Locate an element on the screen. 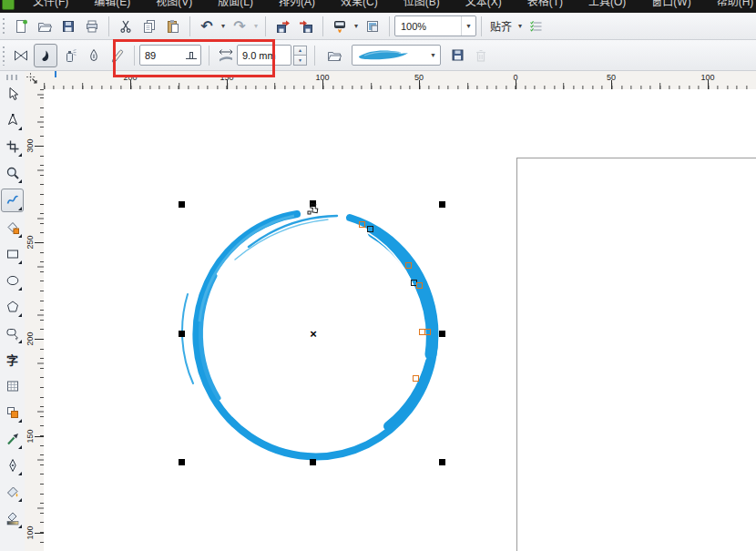  outline-pen-tool is located at coordinates (13, 465).